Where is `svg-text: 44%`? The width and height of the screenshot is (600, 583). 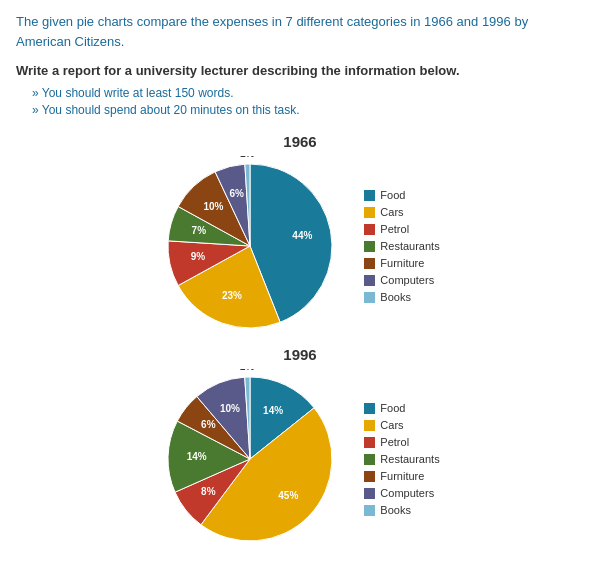 svg-text: 44% is located at coordinates (303, 236).